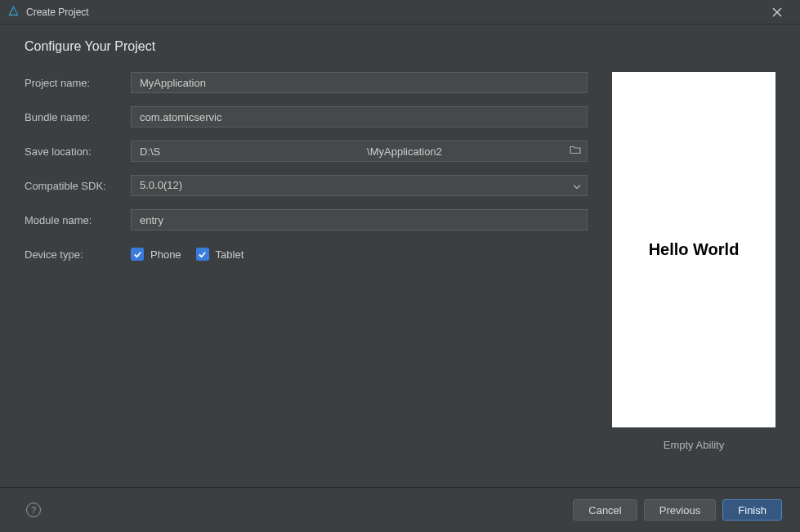  What do you see at coordinates (78, 255) in the screenshot?
I see `device-type-label: Device type:` at bounding box center [78, 255].